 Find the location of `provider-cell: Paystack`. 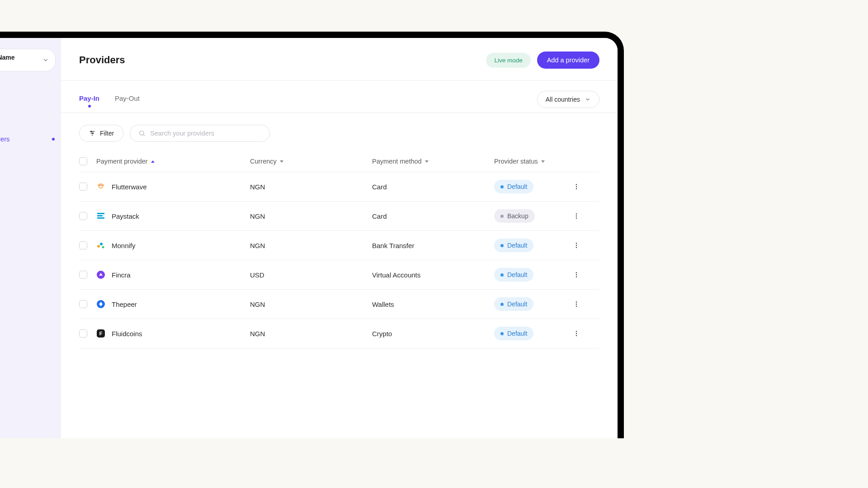

provider-cell: Paystack is located at coordinates (173, 216).